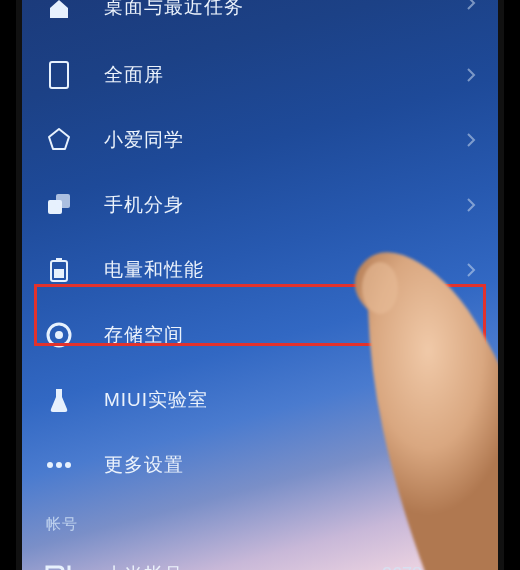 The height and width of the screenshot is (570, 520). I want to click on more-icon, so click(59, 465).